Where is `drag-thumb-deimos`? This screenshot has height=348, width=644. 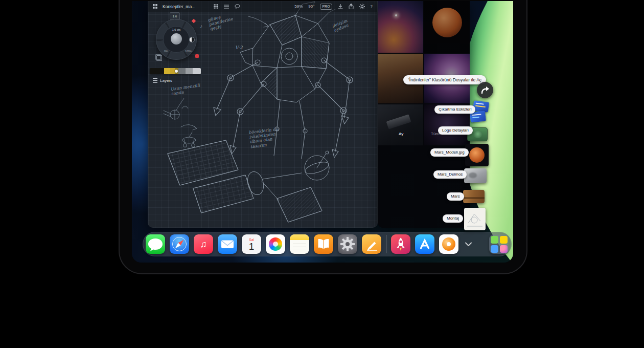 drag-thumb-deimos is located at coordinates (475, 176).